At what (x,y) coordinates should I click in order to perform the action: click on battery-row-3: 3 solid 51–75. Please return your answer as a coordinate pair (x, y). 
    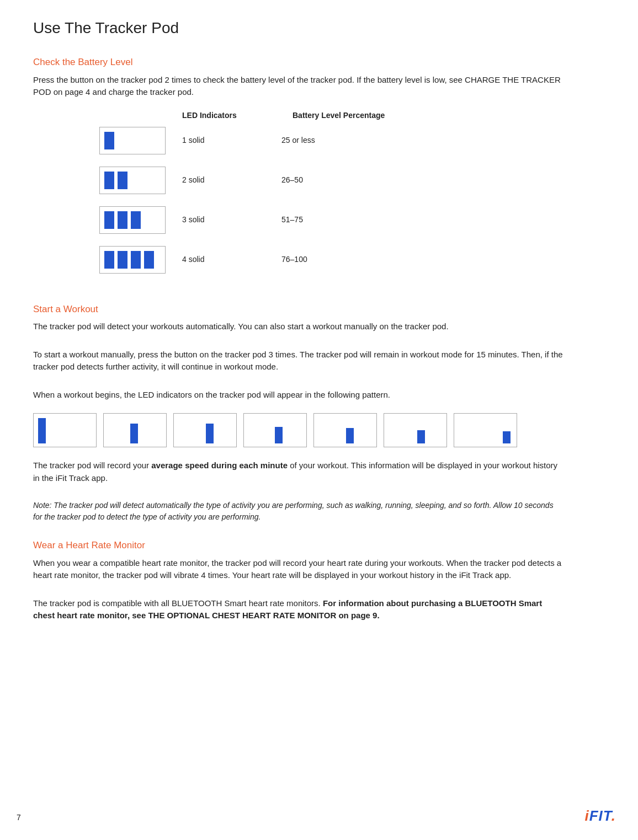
    Looking at the image, I should click on (273, 220).